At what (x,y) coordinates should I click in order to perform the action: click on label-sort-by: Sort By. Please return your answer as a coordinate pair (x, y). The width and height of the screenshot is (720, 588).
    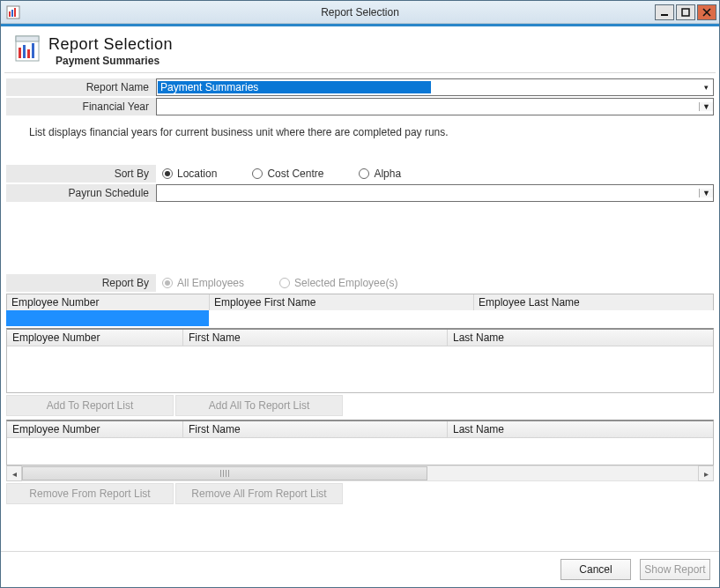
    Looking at the image, I should click on (81, 174).